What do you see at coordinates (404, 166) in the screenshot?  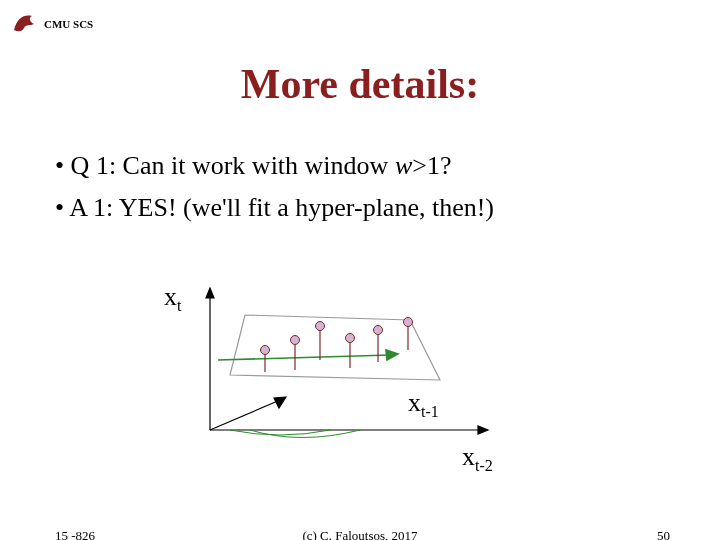 I see `q1-var: w` at bounding box center [404, 166].